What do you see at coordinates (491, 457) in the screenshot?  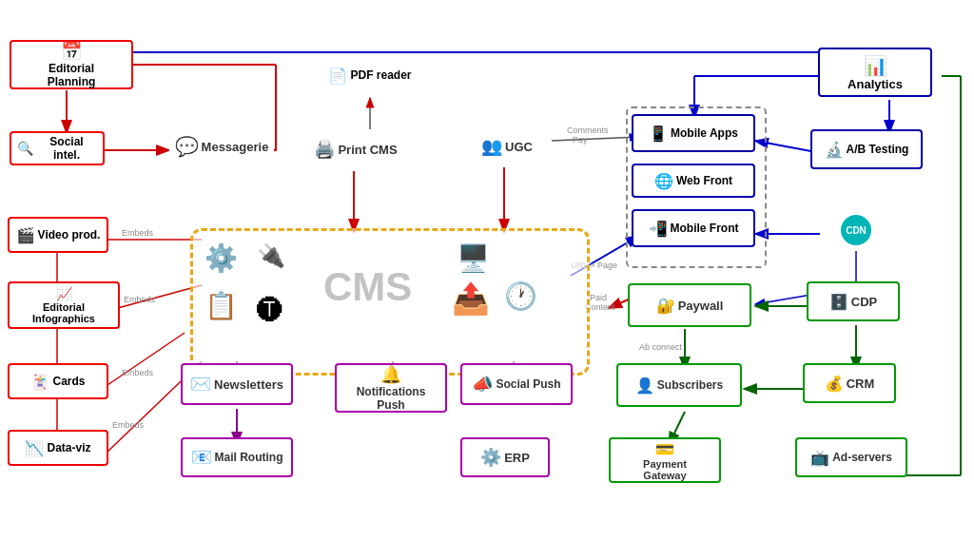 I see `erp-icon: ⚙️` at bounding box center [491, 457].